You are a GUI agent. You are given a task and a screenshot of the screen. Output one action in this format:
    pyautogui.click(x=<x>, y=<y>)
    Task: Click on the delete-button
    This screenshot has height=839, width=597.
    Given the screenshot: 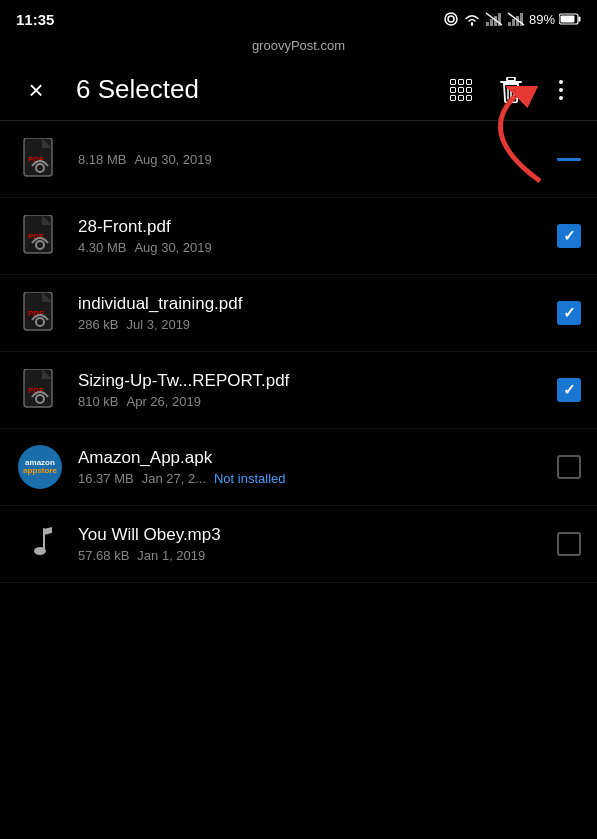 What is the action you would take?
    pyautogui.click(x=511, y=90)
    